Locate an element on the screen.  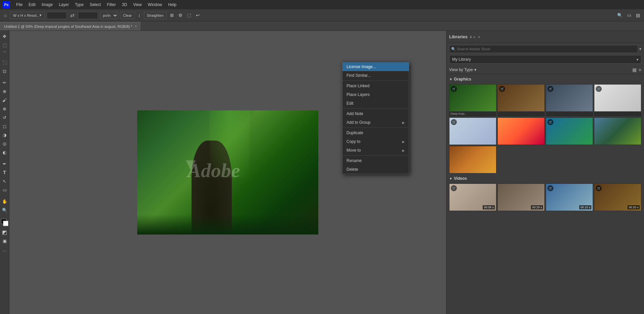
menu-type: Type is located at coordinates (79, 5).